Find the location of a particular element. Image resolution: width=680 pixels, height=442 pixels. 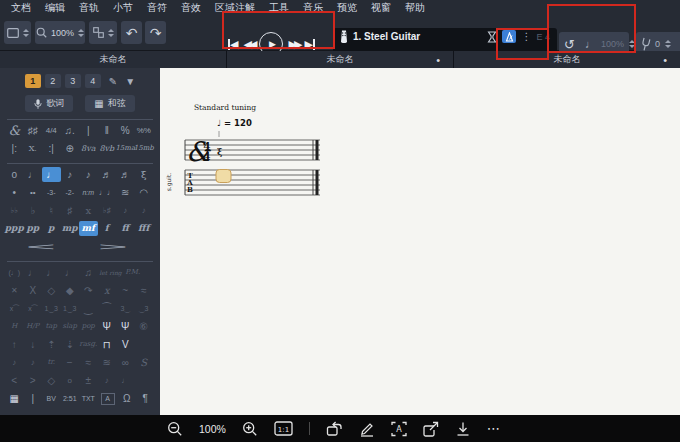

ornament-note-icon: ♪ is located at coordinates (108, 380).